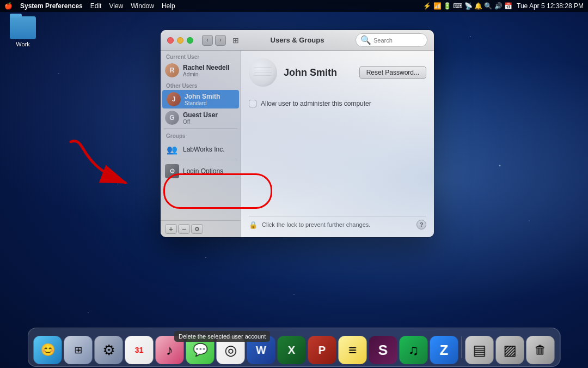 This screenshot has width=588, height=368. I want to click on add-user-button: +, so click(171, 229).